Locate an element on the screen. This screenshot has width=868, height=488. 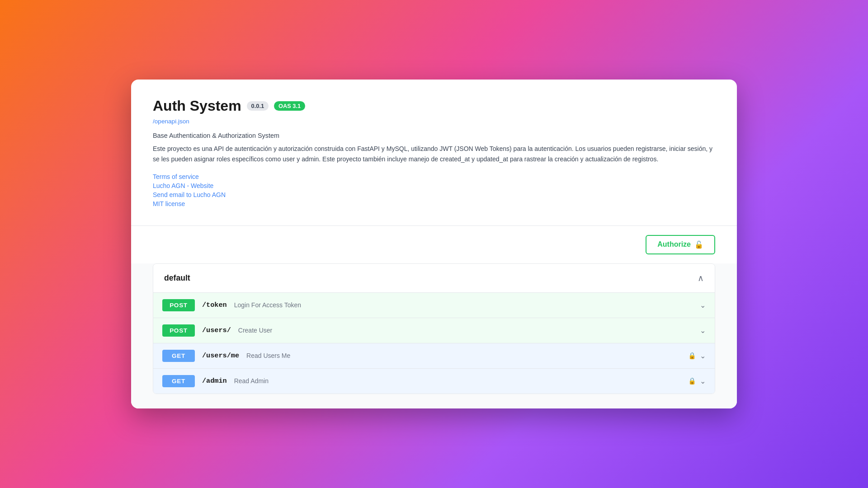
endpoint-item: POST/users/Create User⌄ is located at coordinates (434, 331).